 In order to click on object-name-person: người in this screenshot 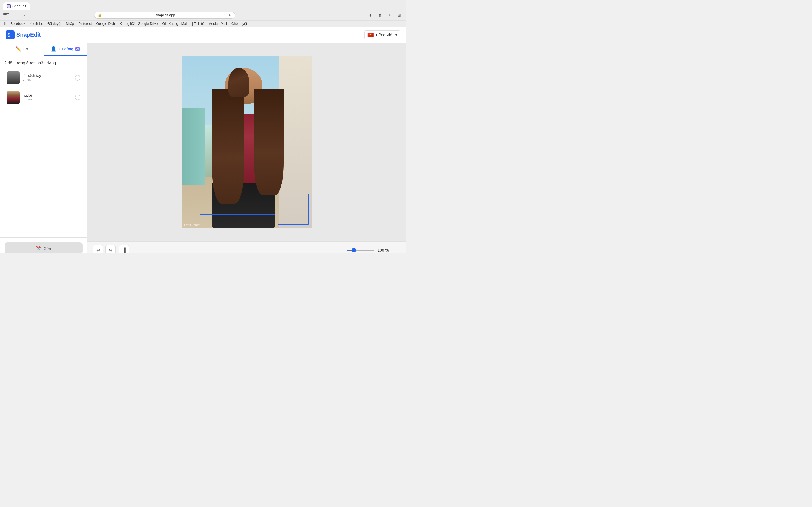, I will do `click(47, 95)`.